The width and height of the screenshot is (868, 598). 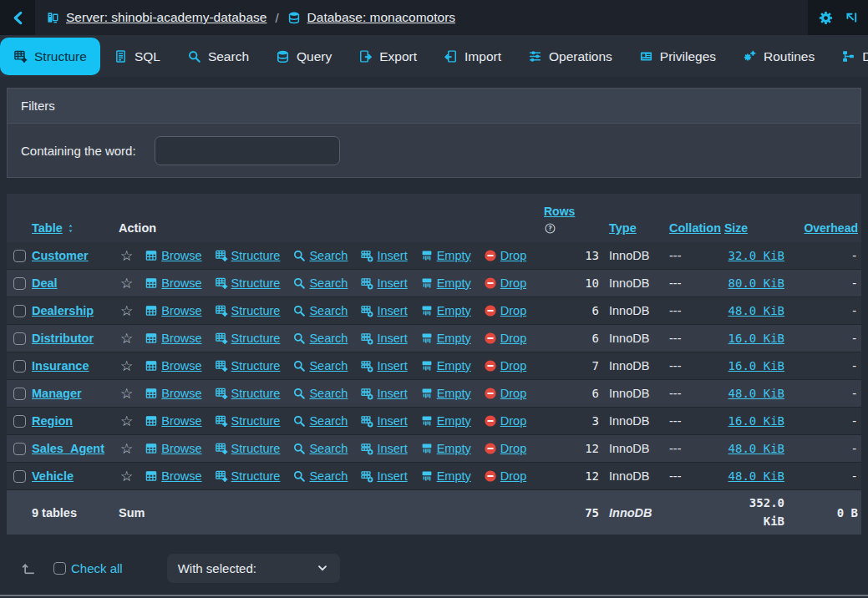 I want to click on table-name-link: Vehicle, so click(x=53, y=476).